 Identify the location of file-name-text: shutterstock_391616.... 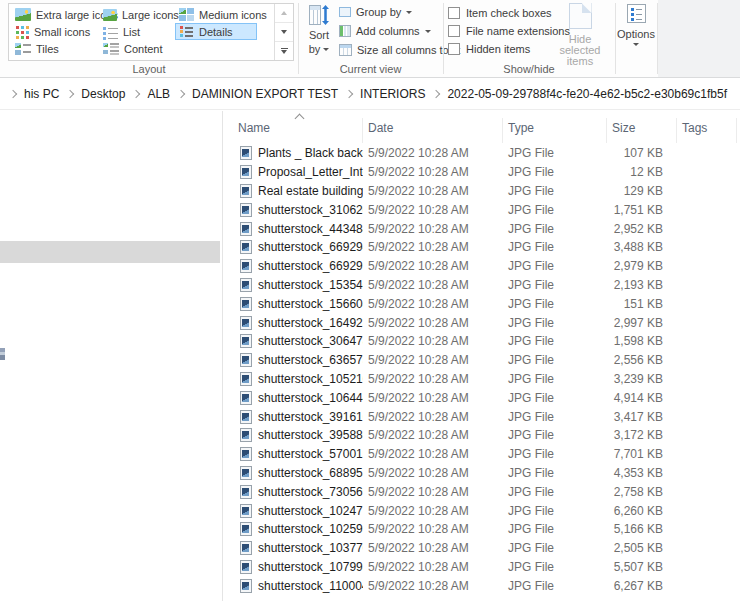
(310, 417).